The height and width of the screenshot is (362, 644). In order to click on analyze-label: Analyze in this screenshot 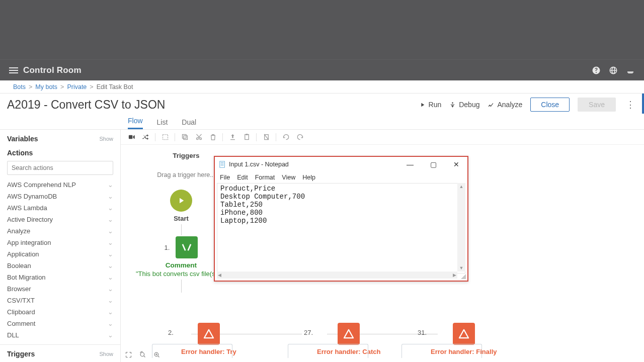, I will do `click(510, 105)`.